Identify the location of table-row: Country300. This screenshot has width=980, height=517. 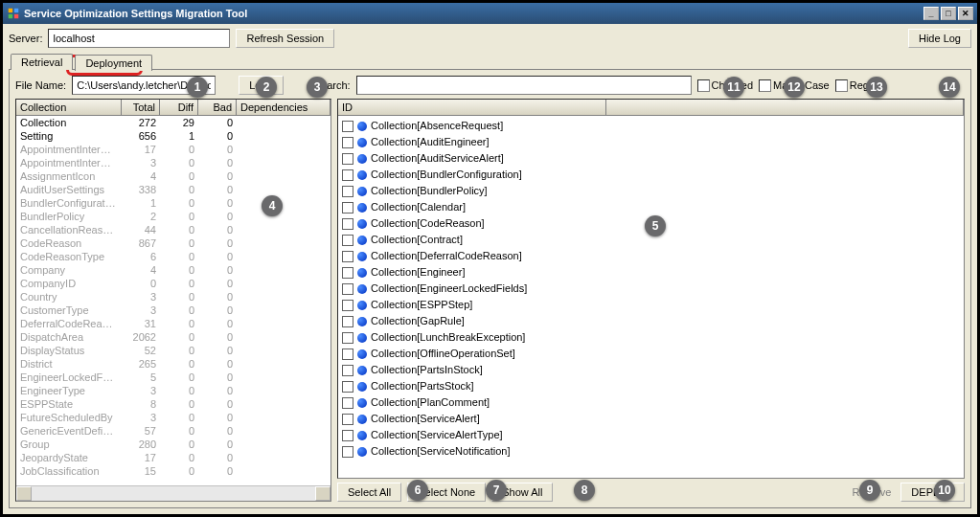
(173, 297).